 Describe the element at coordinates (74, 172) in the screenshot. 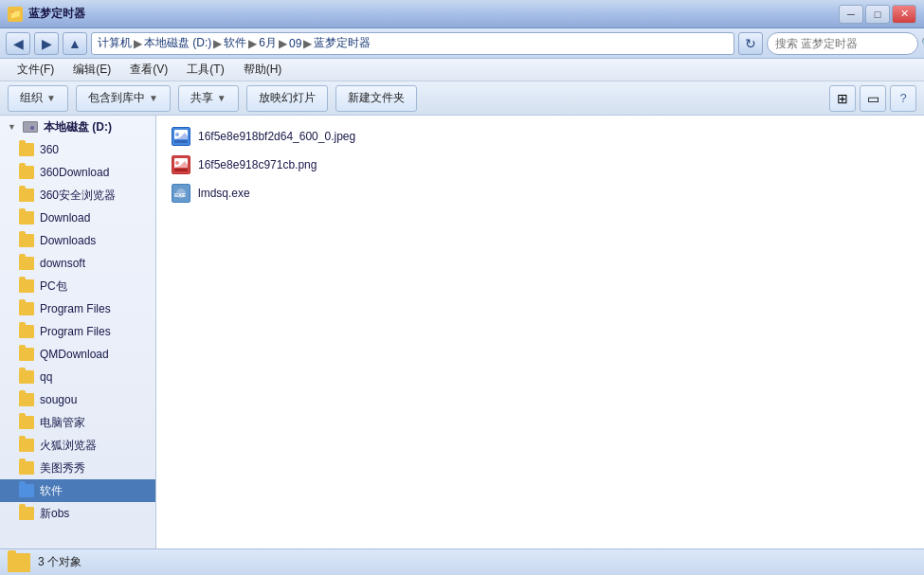

I see `sidebar-label-360dl: 360Download` at that location.